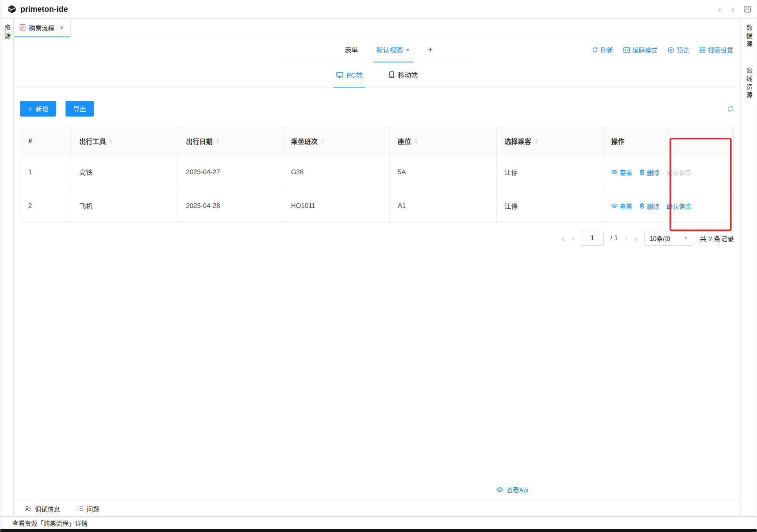 Image resolution: width=757 pixels, height=532 pixels. I want to click on code-icon, so click(627, 50).